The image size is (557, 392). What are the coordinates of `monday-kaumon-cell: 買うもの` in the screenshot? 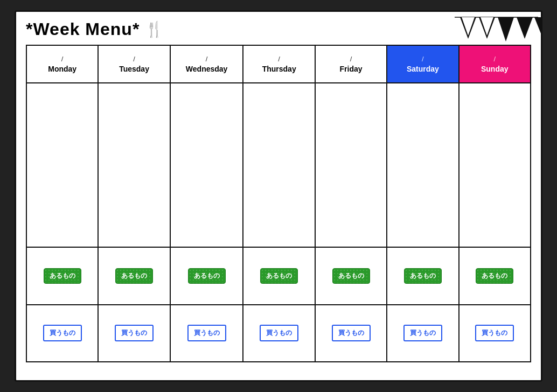 It's located at (62, 333).